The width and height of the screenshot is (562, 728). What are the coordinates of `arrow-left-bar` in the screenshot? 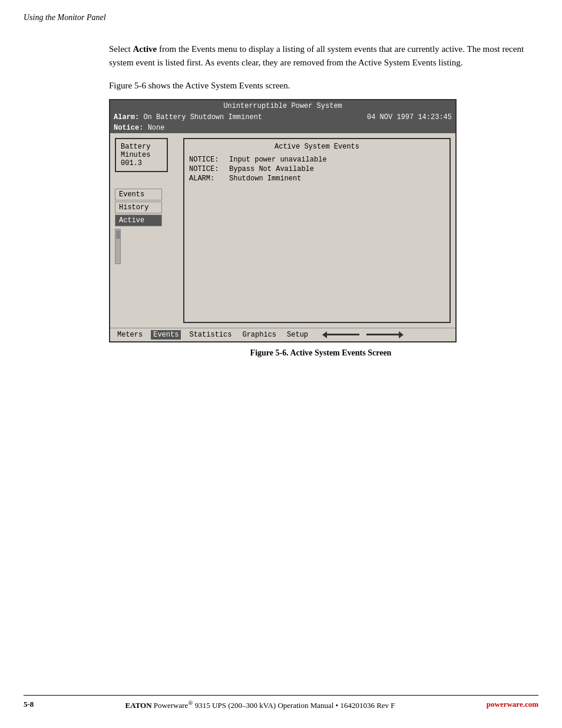 It's located at (343, 335).